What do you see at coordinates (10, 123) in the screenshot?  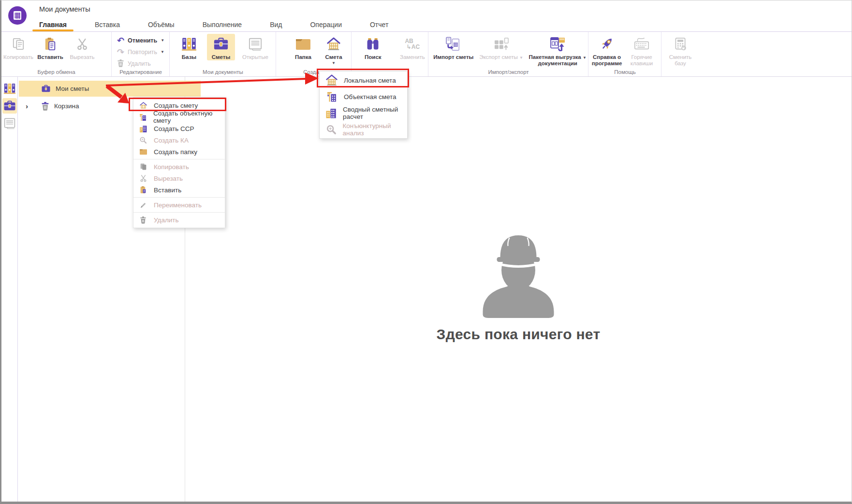 I see `sidebar-opened-button` at bounding box center [10, 123].